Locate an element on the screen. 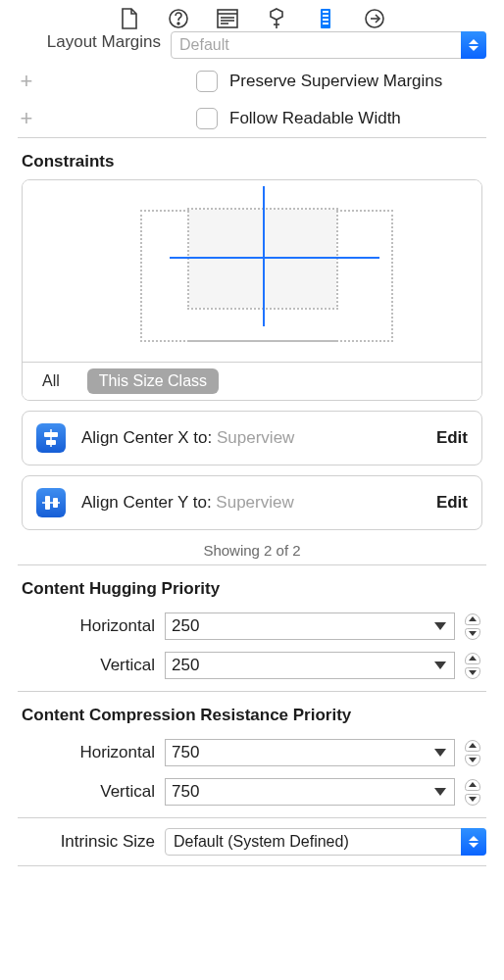  layout-margins-select: Default is located at coordinates (328, 45).